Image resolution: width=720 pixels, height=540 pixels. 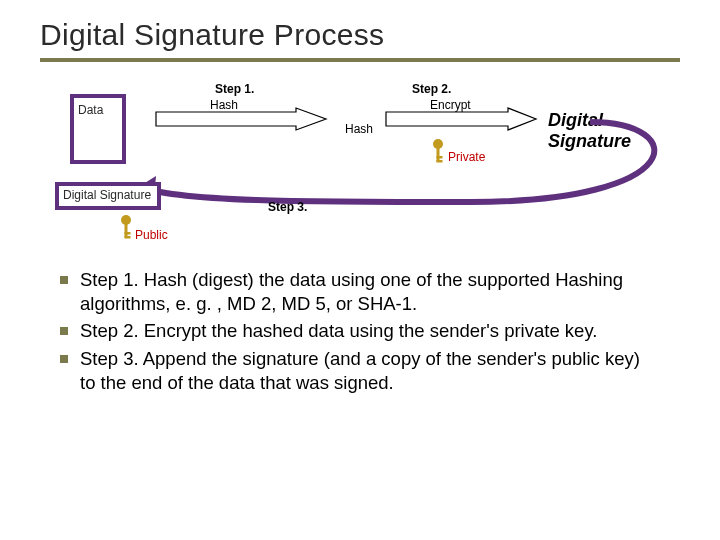 What do you see at coordinates (450, 105) in the screenshot?
I see `encrypt-arrow-label: Encrypt` at bounding box center [450, 105].